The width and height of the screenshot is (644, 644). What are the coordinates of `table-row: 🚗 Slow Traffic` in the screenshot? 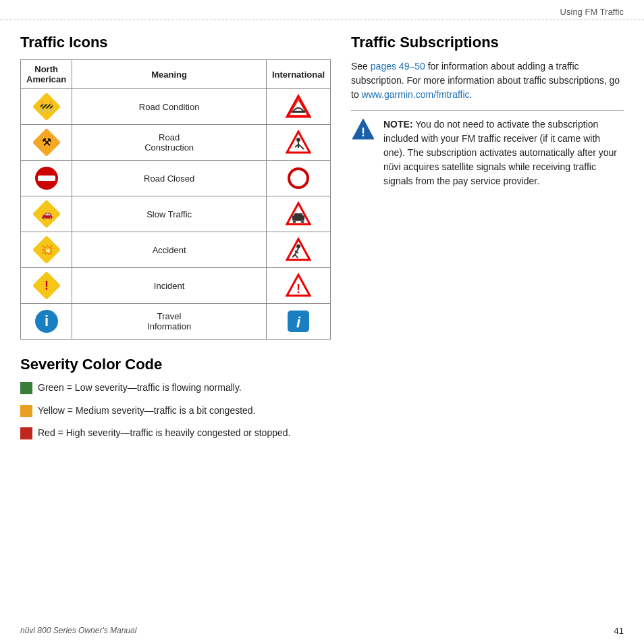 It's located at (176, 215).